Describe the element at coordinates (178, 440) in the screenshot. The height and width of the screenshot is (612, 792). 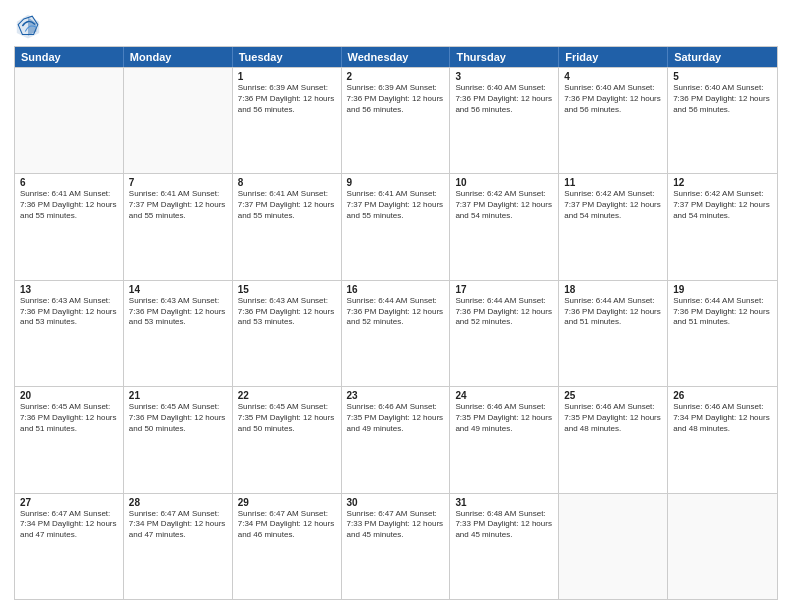
I see `calendar-day-21: 21Sunrise: 6:45 AM Sunset: 7:36 PM Dayli…` at that location.